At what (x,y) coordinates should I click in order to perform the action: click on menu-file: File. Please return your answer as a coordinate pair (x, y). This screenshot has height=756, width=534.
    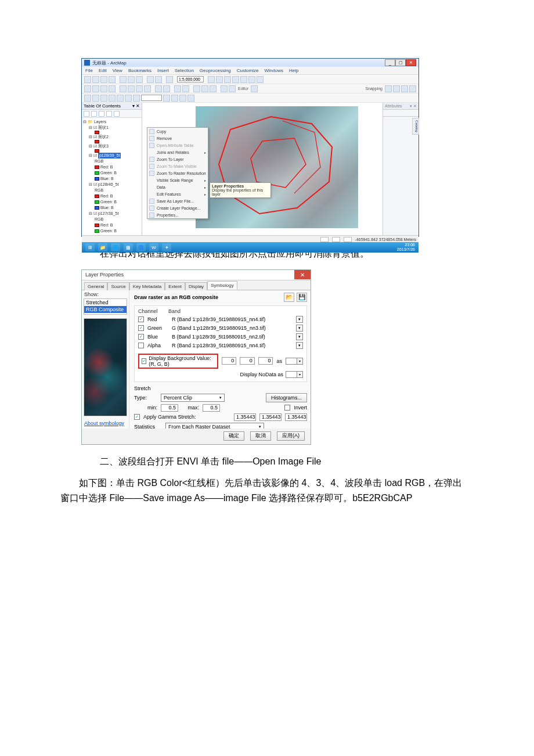
    Looking at the image, I should click on (89, 71).